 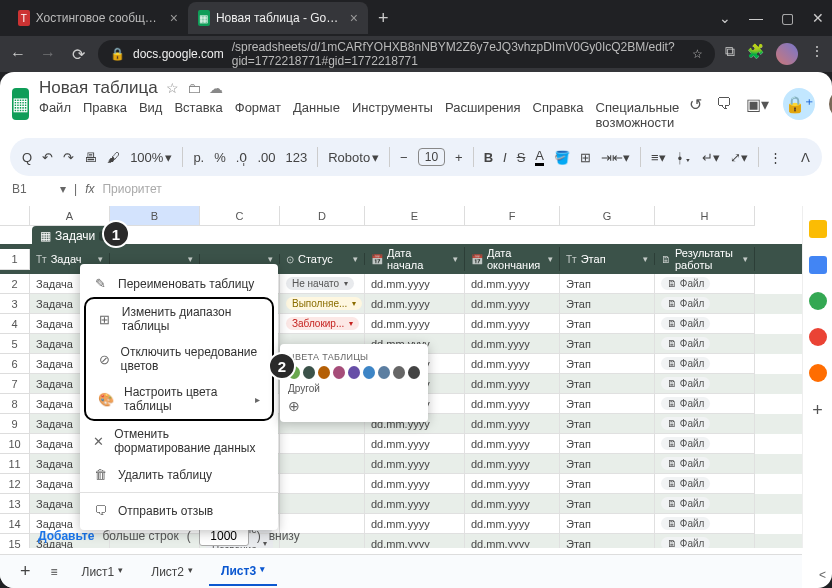 I want to click on col-header: D, so click(x=322, y=216).